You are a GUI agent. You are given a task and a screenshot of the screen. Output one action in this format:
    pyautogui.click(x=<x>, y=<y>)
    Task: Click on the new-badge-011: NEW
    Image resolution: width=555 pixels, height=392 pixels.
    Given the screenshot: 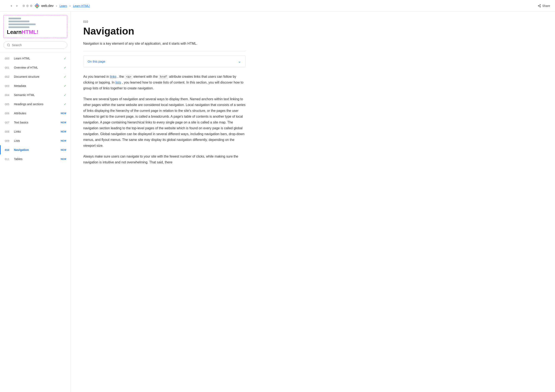 What is the action you would take?
    pyautogui.click(x=64, y=159)
    